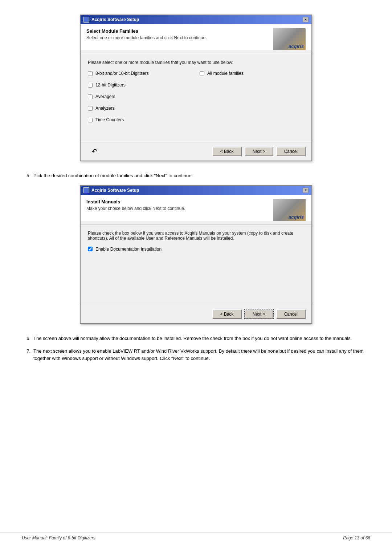 The image size is (392, 555). Describe the element at coordinates (196, 339) in the screenshot. I see `step6-item: 6. The screen above will normally allow …` at that location.